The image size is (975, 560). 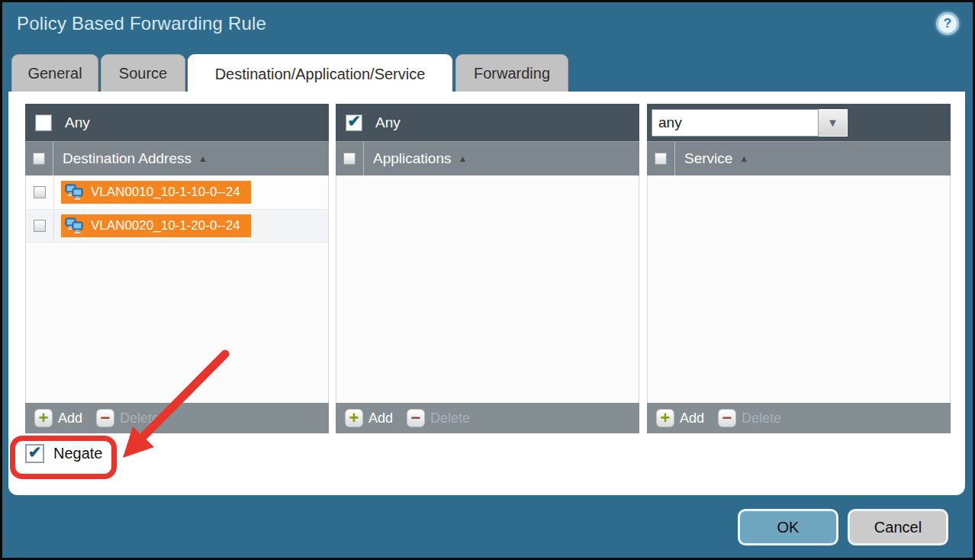 What do you see at coordinates (898, 528) in the screenshot?
I see `cancel-label: Cancel` at bounding box center [898, 528].